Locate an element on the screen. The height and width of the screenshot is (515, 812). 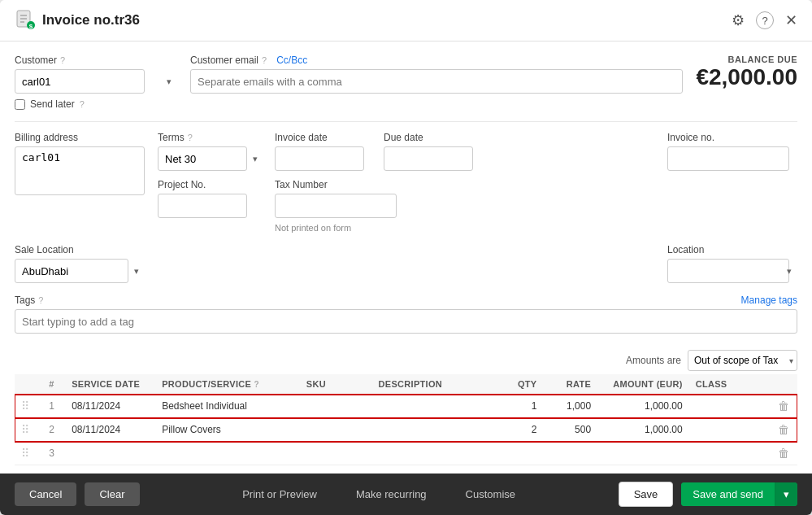
product-help-icon: ? is located at coordinates (257, 384).